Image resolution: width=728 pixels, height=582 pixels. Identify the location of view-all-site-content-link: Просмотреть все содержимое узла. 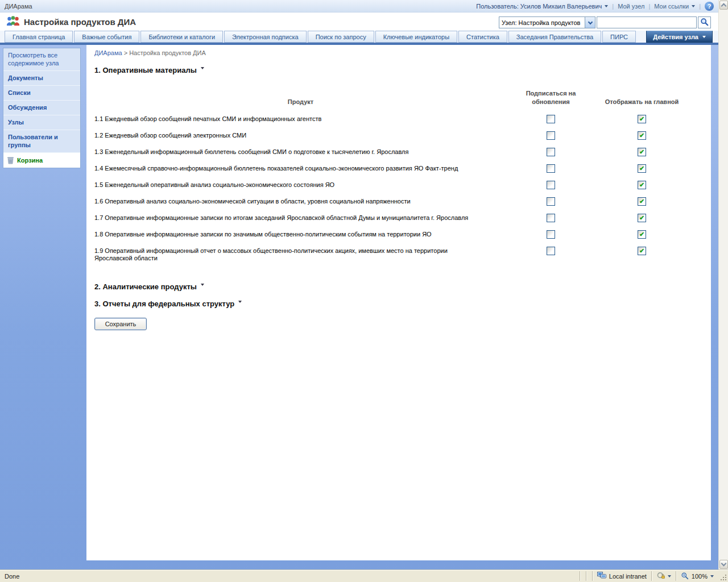
(42, 60).